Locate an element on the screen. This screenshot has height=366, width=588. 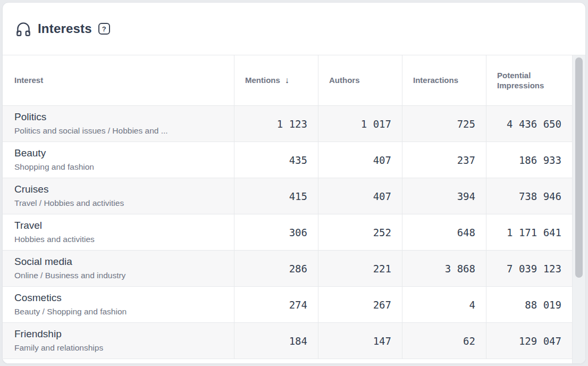
column-label: Mentions is located at coordinates (263, 80).